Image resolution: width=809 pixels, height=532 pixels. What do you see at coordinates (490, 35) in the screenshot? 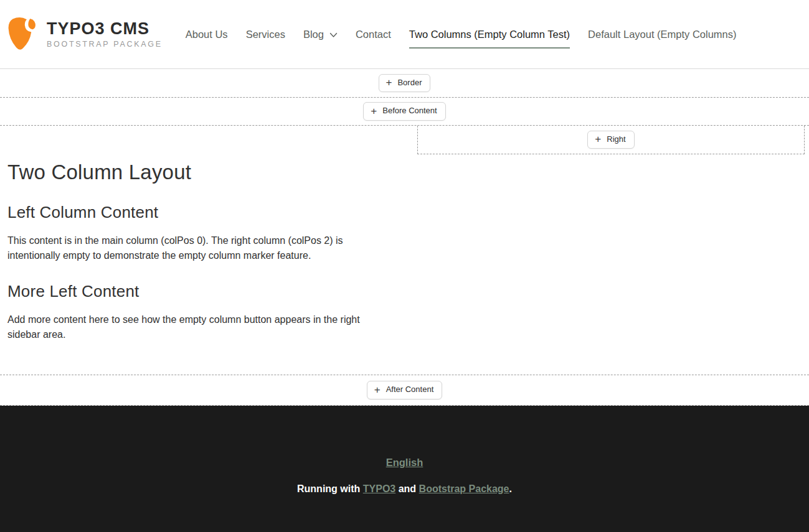
I see `nav-item-two-columns-active: Two Columns (Empty Column Test)` at bounding box center [490, 35].